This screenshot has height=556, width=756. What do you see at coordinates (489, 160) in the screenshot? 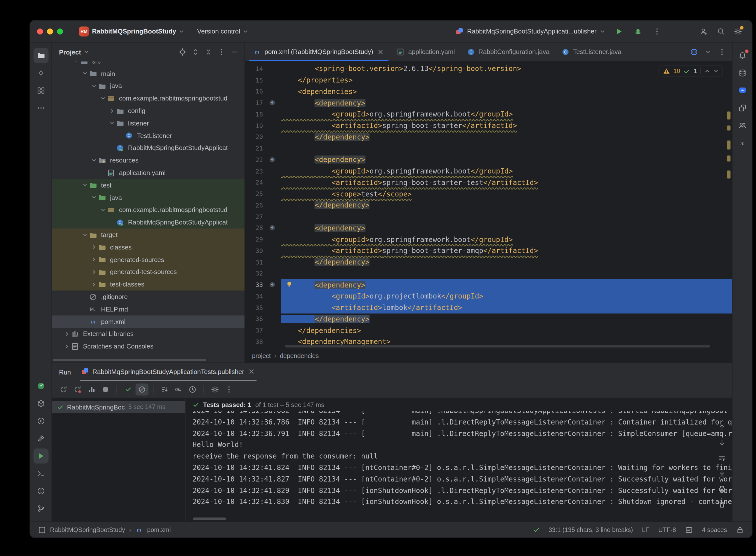
I see `code-line-22: 22 <dependency>` at bounding box center [489, 160].